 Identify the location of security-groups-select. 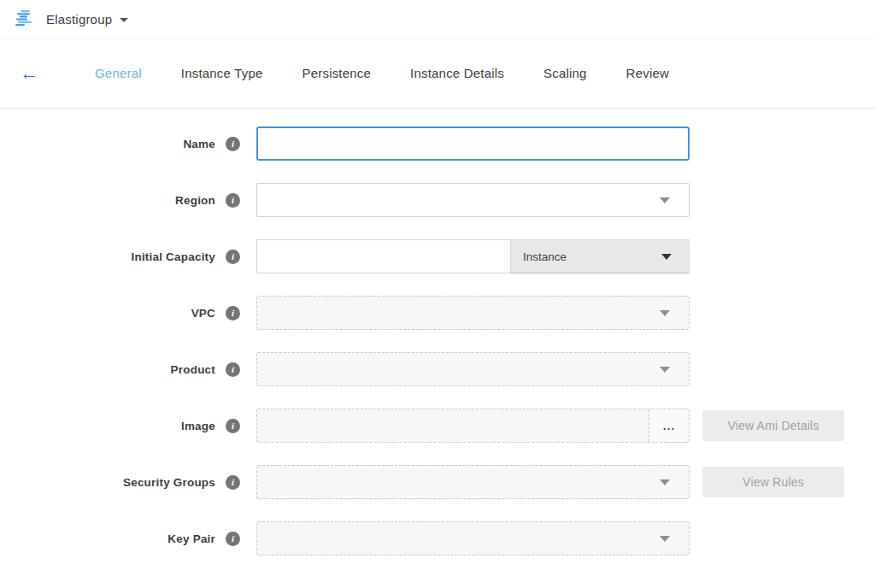
(473, 482).